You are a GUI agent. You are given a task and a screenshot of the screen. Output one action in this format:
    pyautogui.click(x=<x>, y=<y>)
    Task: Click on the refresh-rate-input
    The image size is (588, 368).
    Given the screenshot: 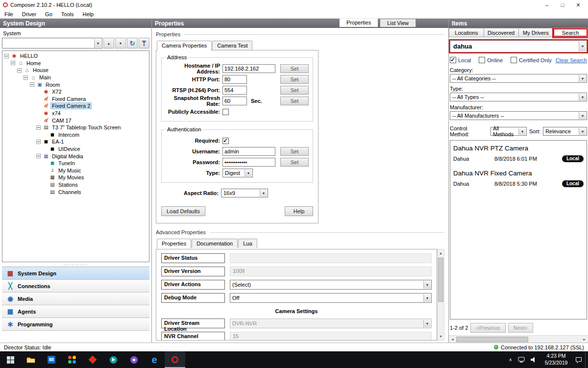 What is the action you would take?
    pyautogui.click(x=235, y=101)
    